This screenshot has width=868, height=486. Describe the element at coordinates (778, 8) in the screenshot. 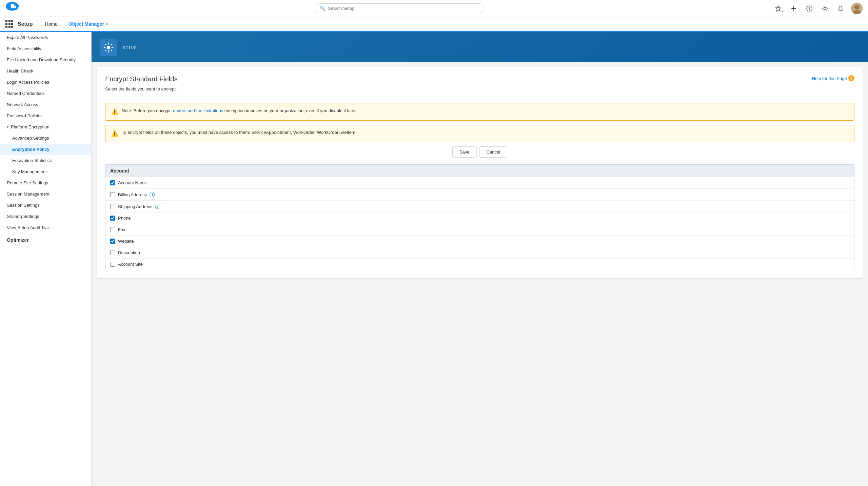

I see `favorites-icon: ▾` at that location.